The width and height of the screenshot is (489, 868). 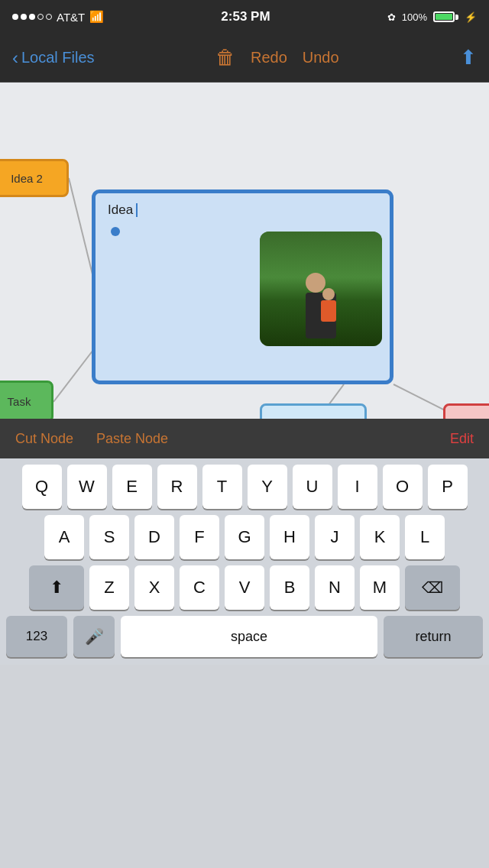 What do you see at coordinates (391, 17) in the screenshot?
I see `bluetooth-icon: ✿` at bounding box center [391, 17].